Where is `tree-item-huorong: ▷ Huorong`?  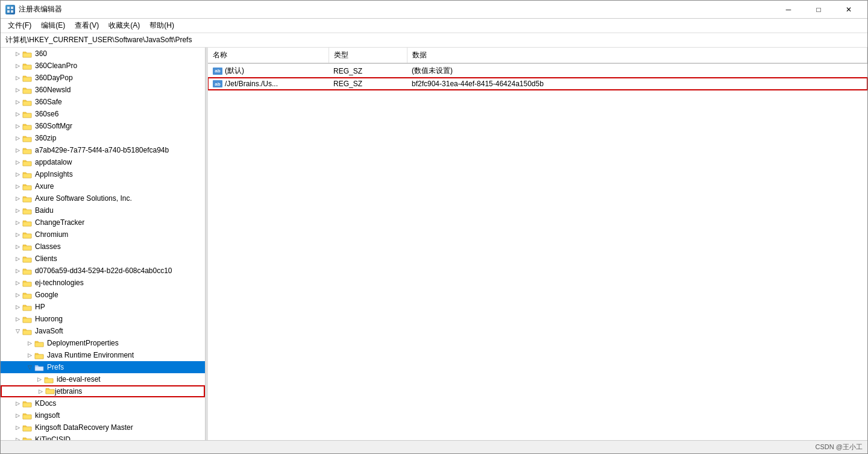
tree-item-huorong: ▷ Huorong is located at coordinates (102, 319).